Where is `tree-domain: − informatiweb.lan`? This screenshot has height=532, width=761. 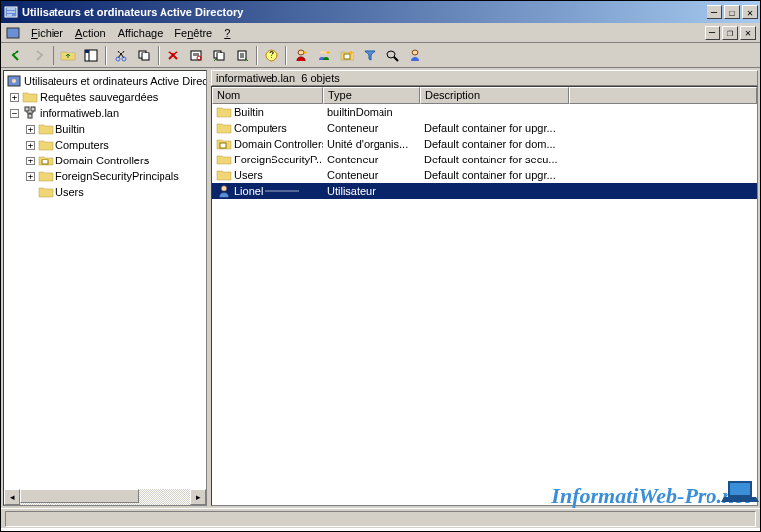 tree-domain: − informatiweb.lan is located at coordinates (105, 113).